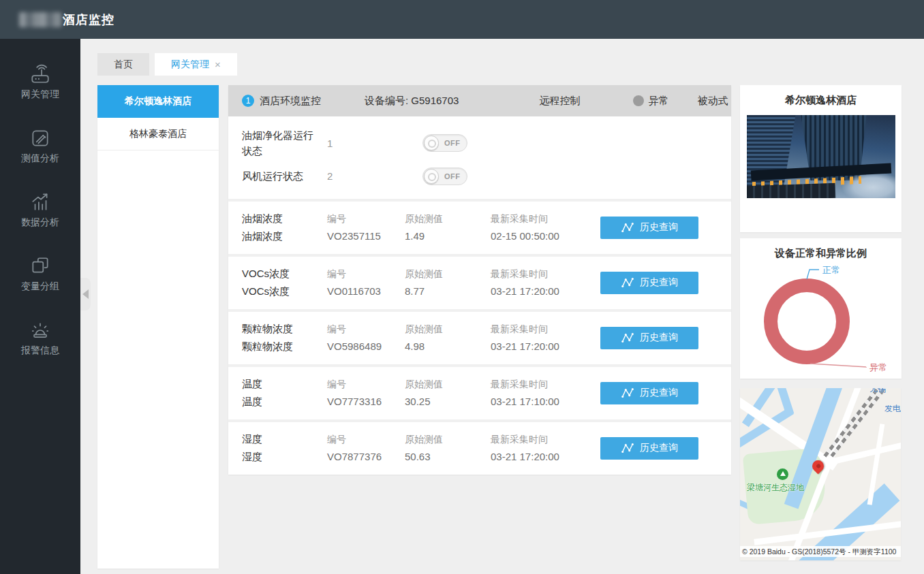 The height and width of the screenshot is (574, 924). I want to click on hotel-photo-lobby, so click(791, 191).